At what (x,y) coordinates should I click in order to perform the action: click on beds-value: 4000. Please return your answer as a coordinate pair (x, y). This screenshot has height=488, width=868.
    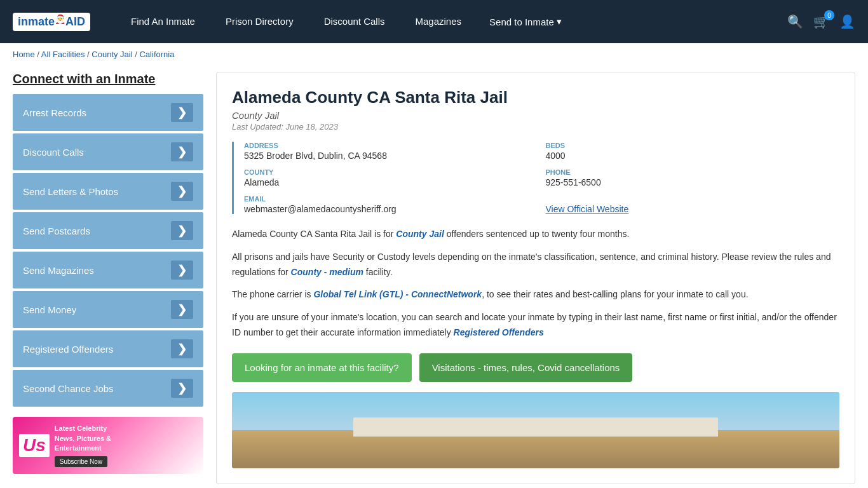
    Looking at the image, I should click on (693, 156).